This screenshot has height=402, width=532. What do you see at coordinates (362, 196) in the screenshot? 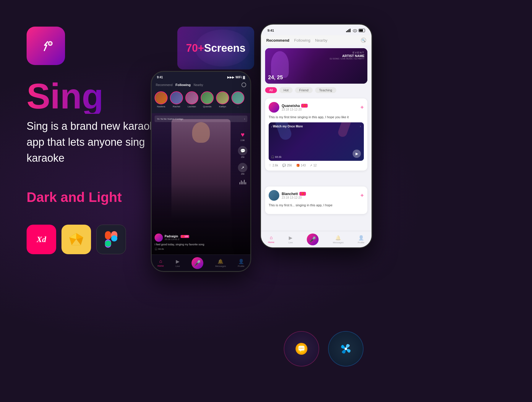
I see `p2-post2-follow-button: +` at bounding box center [362, 196].